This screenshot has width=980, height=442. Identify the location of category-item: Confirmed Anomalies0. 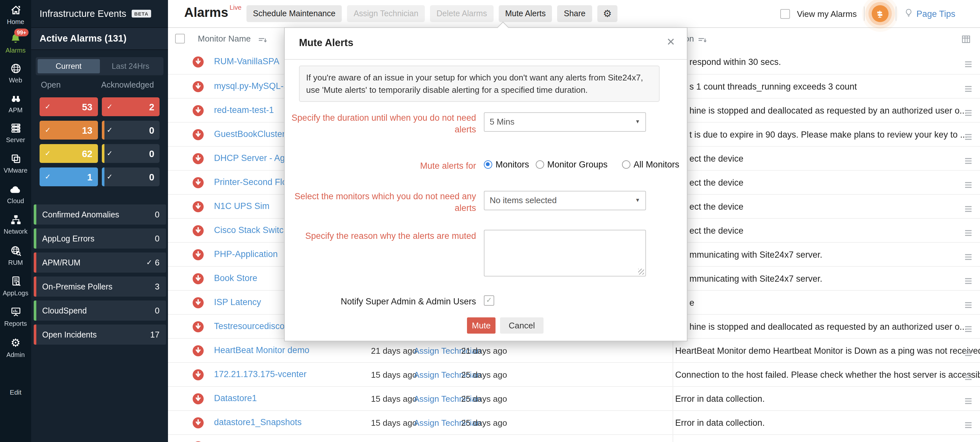
(100, 215).